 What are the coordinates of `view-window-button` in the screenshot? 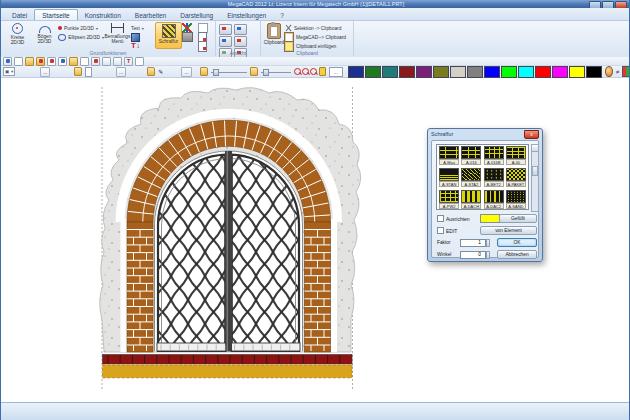 It's located at (226, 30).